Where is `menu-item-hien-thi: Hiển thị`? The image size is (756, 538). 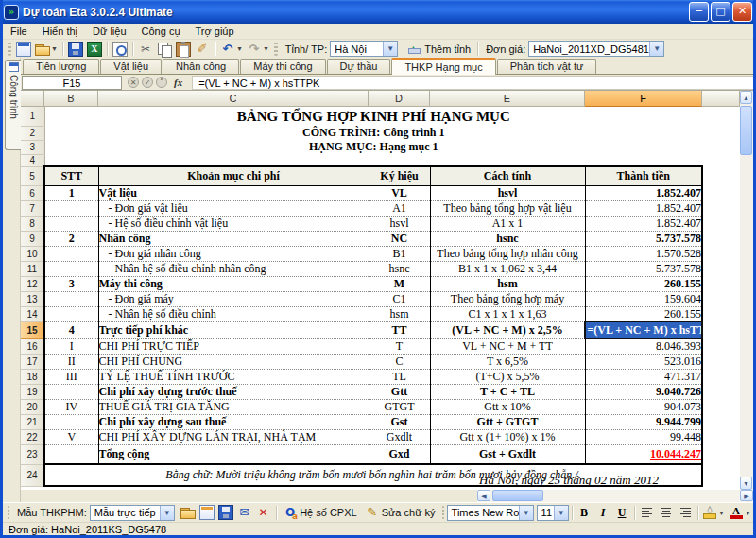
menu-item-hien-thi: Hiển thị is located at coordinates (60, 31).